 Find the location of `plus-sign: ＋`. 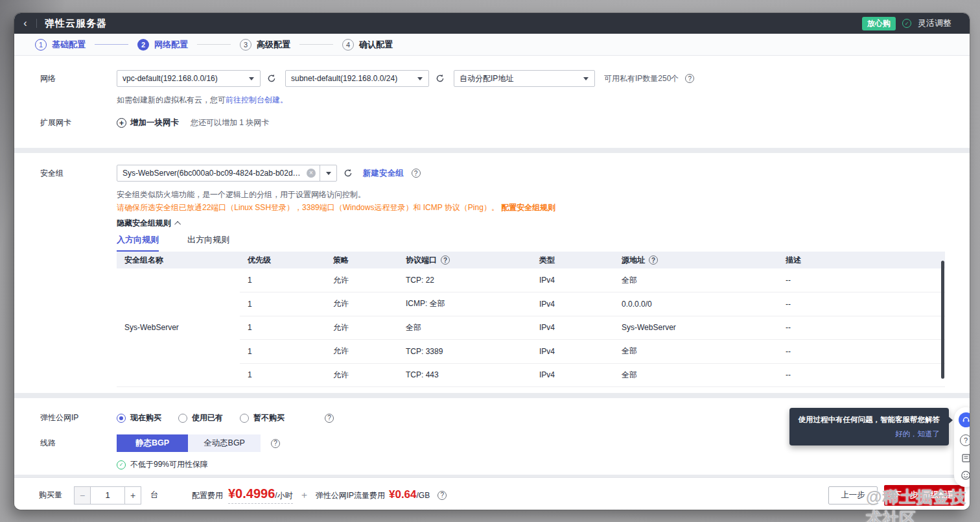

plus-sign: ＋ is located at coordinates (305, 495).